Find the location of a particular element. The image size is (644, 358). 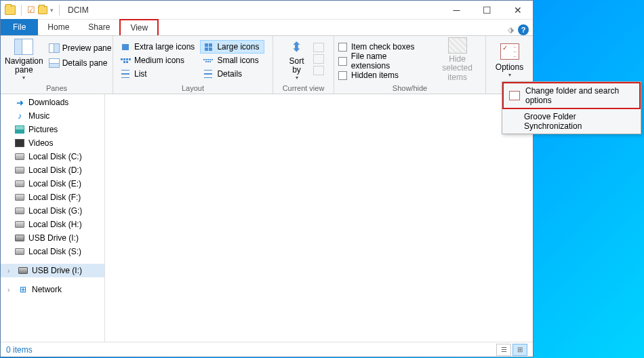

tree-disk-e: Local Disk (E:) is located at coordinates (53, 184).